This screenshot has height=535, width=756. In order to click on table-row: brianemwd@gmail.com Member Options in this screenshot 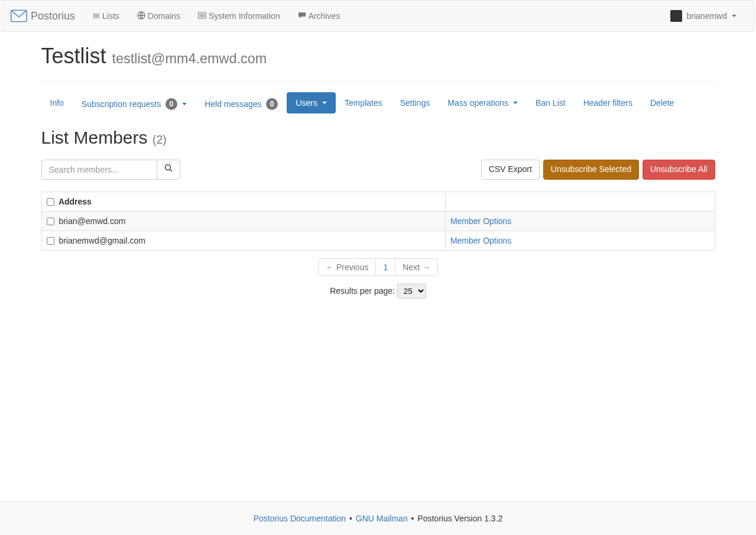, I will do `click(378, 241)`.